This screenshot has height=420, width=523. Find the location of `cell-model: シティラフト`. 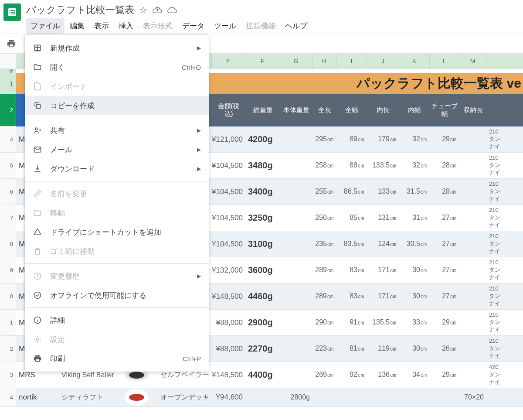

cell-model: シティラフト is located at coordinates (90, 397).